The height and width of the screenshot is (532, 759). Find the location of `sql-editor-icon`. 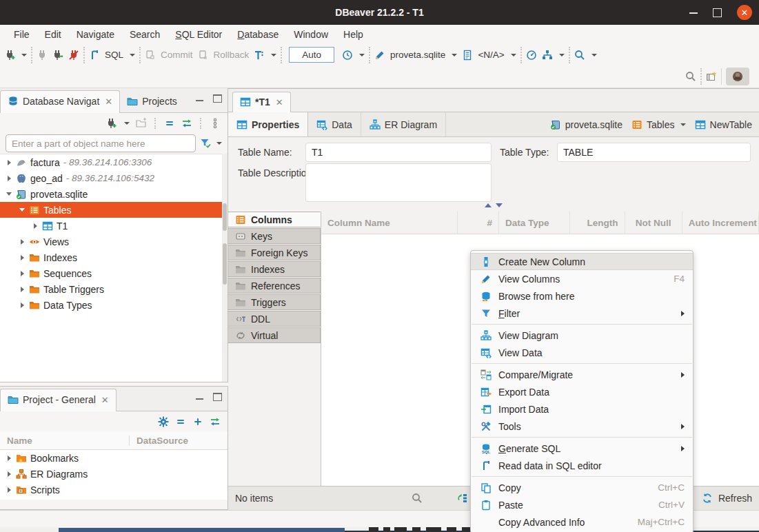

sql-editor-icon is located at coordinates (94, 55).